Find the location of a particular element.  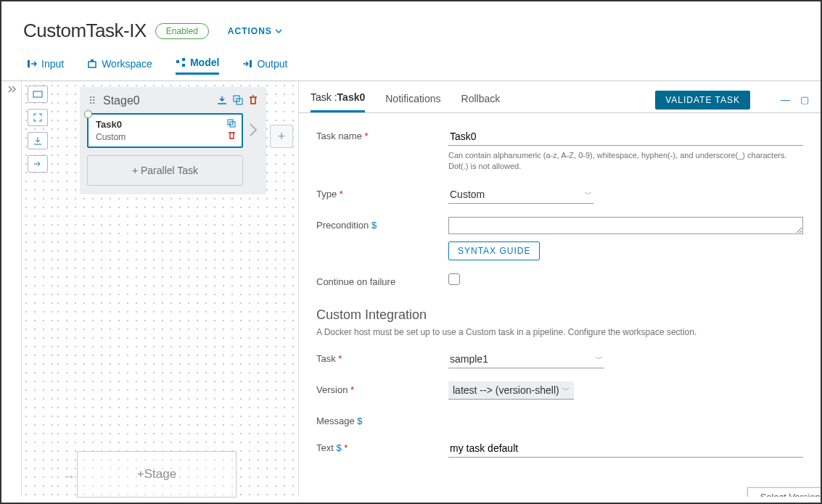

status-badge: Enabled is located at coordinates (182, 31).